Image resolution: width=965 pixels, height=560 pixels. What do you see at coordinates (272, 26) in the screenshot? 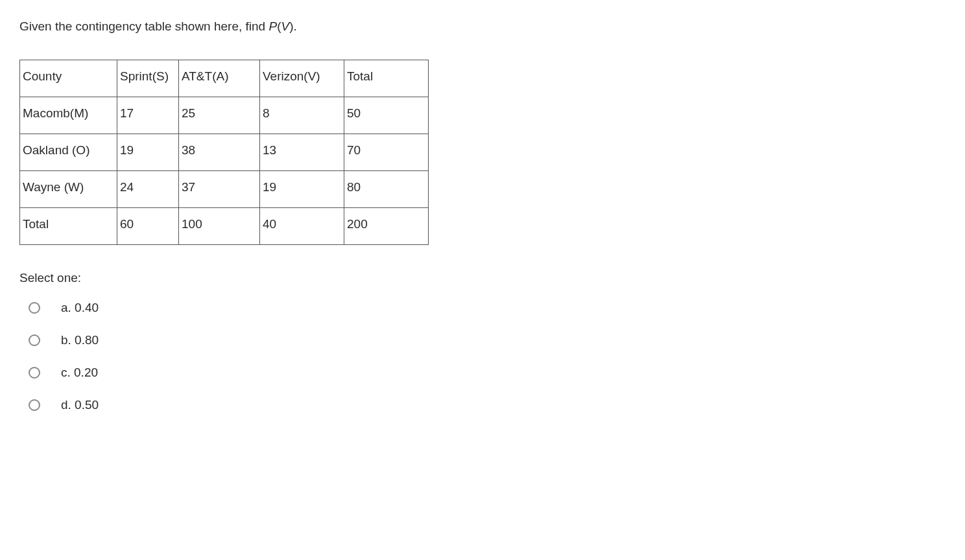
I see `question-formula-p: P` at bounding box center [272, 26].